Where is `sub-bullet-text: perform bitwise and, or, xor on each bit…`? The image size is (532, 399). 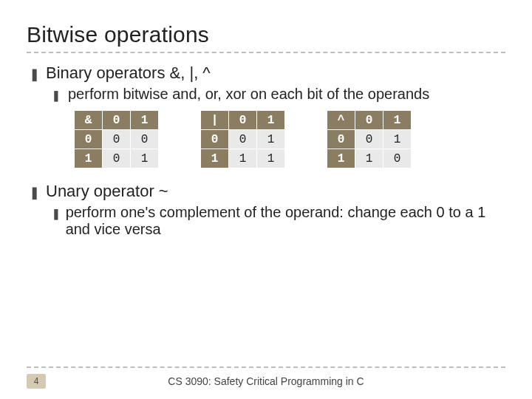 sub-bullet-text: perform bitwise and, or, xor on each bit… is located at coordinates (248, 95).